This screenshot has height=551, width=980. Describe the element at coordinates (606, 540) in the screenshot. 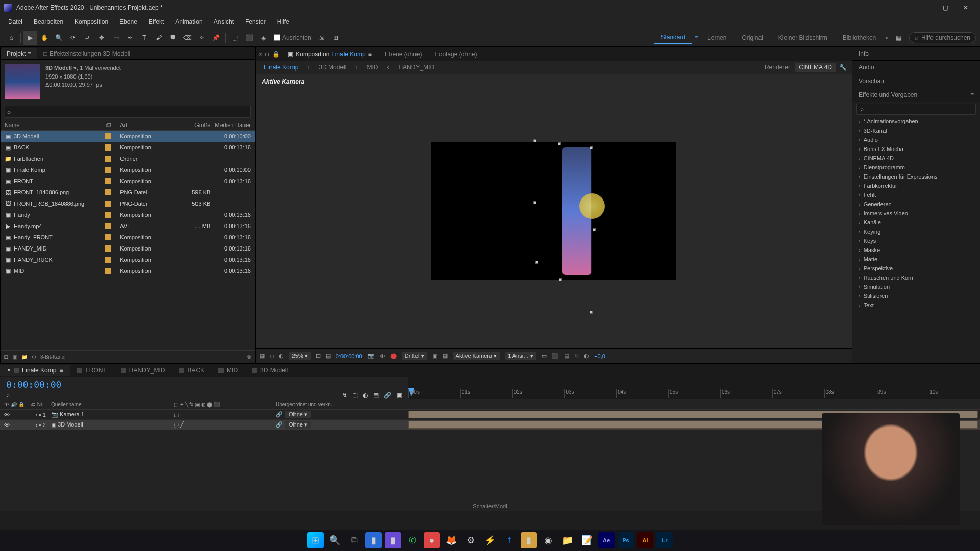

I see `after-effects-icon: Ae` at that location.